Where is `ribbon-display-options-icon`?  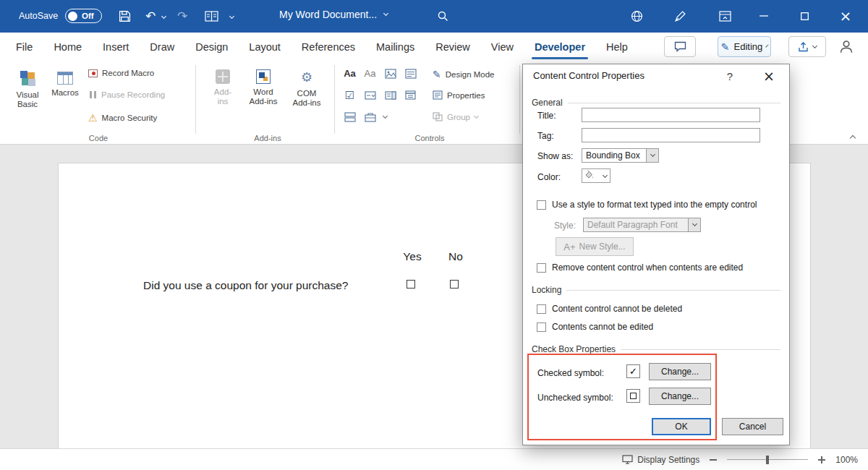
ribbon-display-options-icon is located at coordinates (725, 16).